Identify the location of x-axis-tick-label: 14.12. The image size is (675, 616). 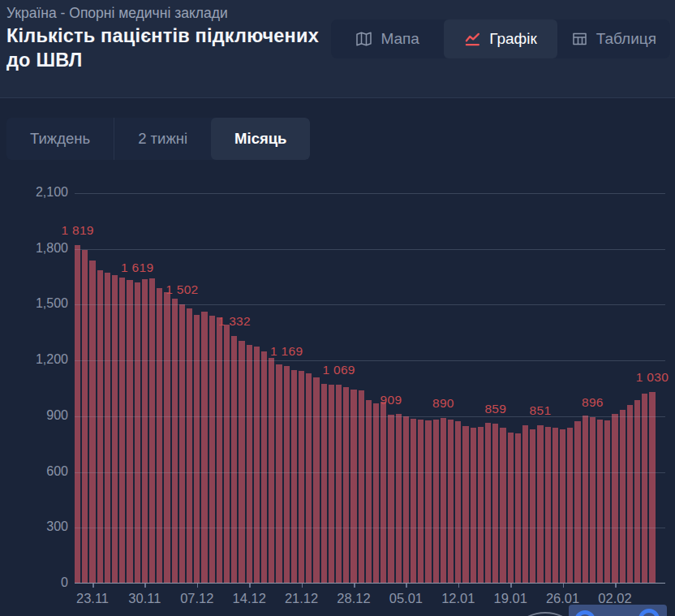
(249, 599).